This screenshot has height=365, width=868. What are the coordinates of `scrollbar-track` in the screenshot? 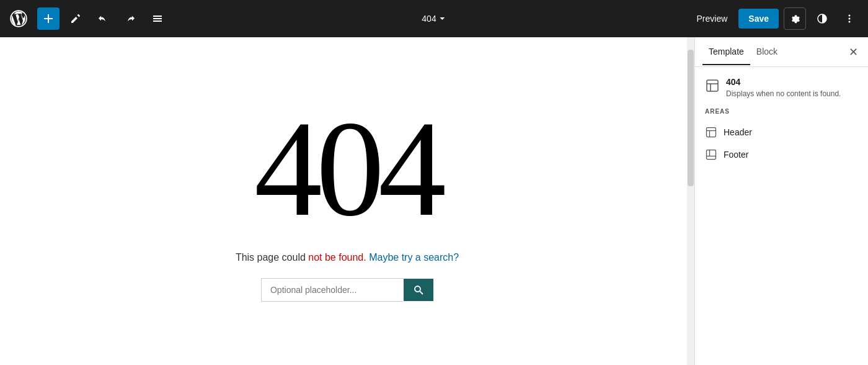 It's located at (691, 201).